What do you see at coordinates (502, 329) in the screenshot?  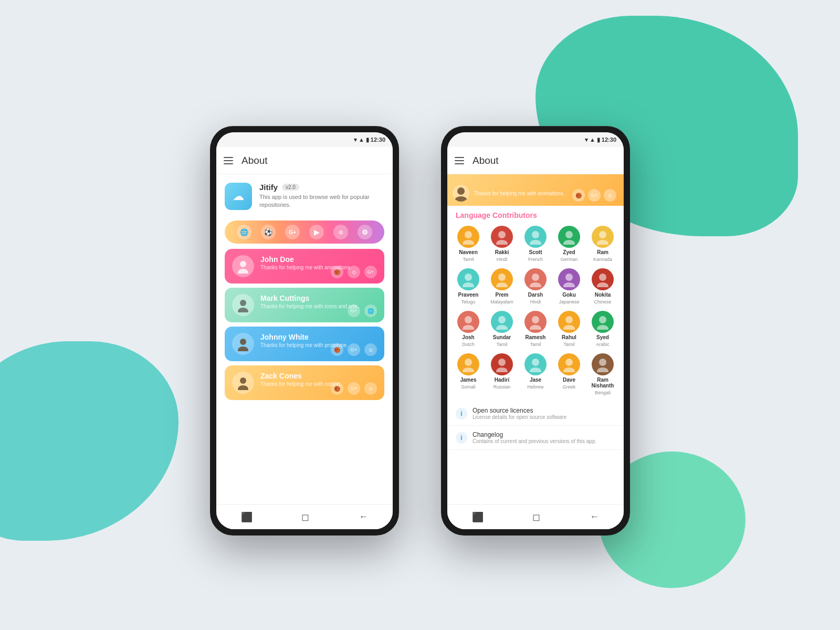 I see `contributor-cell-sundar: SundarTamil` at bounding box center [502, 329].